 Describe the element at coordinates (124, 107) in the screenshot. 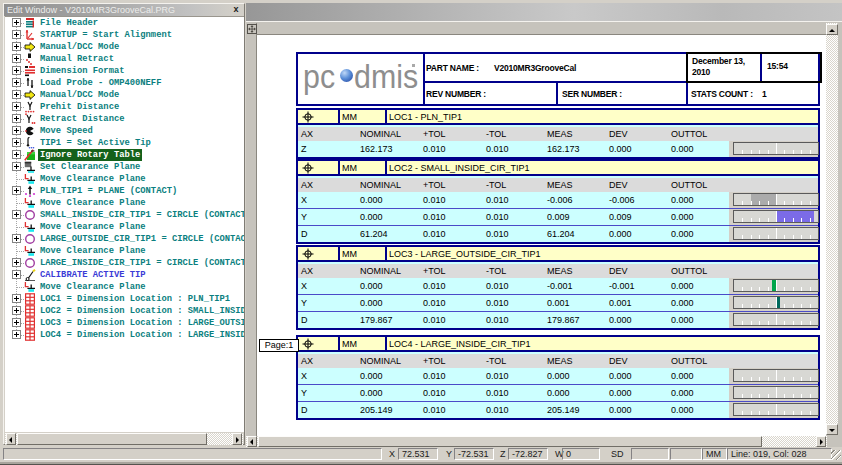

I see `tree-item: Prehit Distance` at that location.